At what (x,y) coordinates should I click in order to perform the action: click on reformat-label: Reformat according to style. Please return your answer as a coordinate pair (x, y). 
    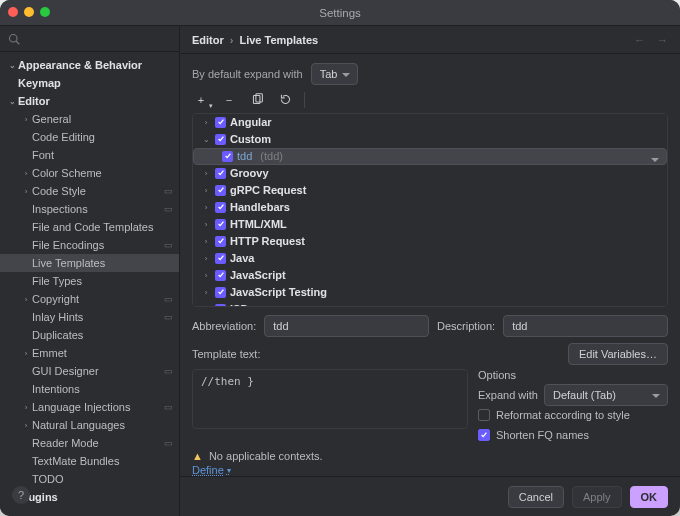
    Looking at the image, I should click on (563, 415).